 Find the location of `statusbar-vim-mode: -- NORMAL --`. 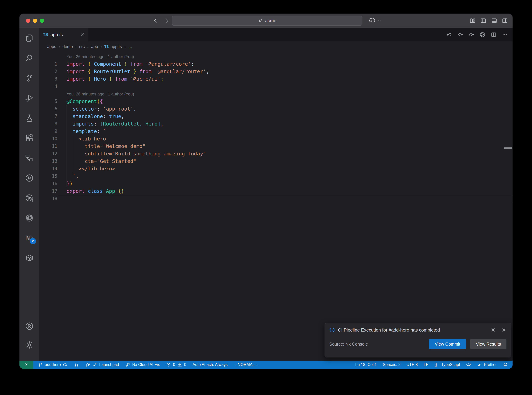

statusbar-vim-mode: -- NORMAL -- is located at coordinates (246, 365).